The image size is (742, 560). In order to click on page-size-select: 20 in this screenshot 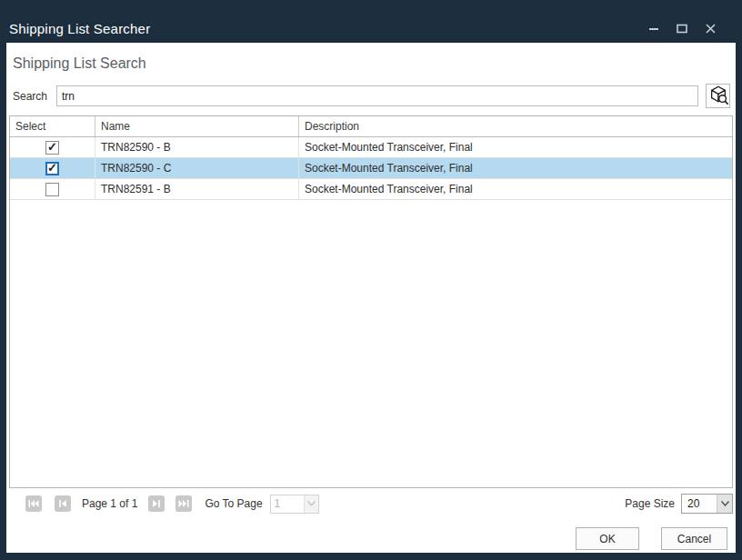, I will do `click(707, 504)`.